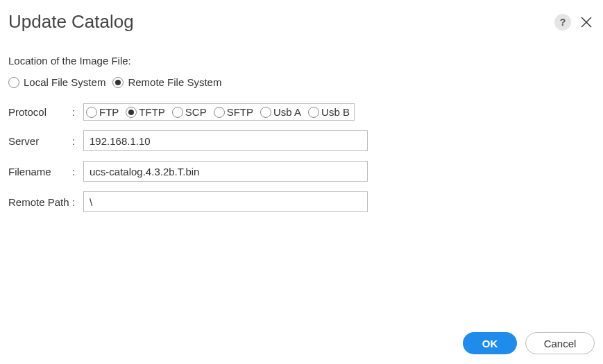 The width and height of the screenshot is (603, 364). What do you see at coordinates (57, 82) in the screenshot?
I see `radio-local-file-system: Local File System` at bounding box center [57, 82].